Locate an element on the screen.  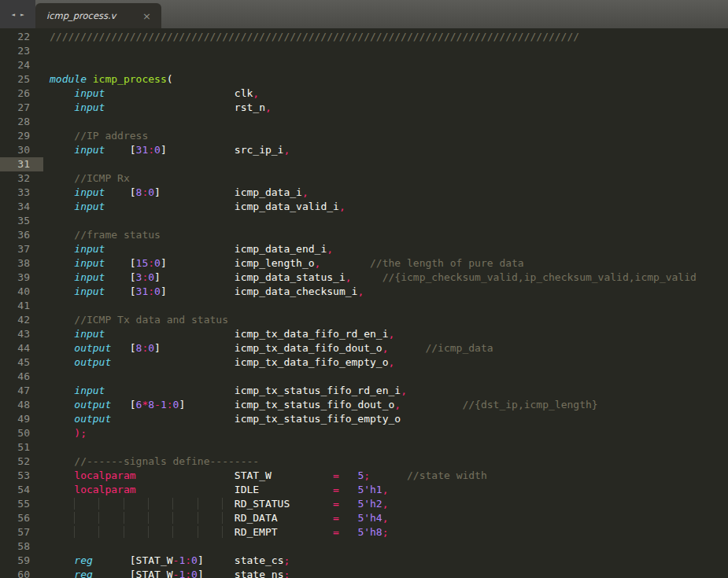
code-line: 27 input rst_n, is located at coordinates (364, 108).